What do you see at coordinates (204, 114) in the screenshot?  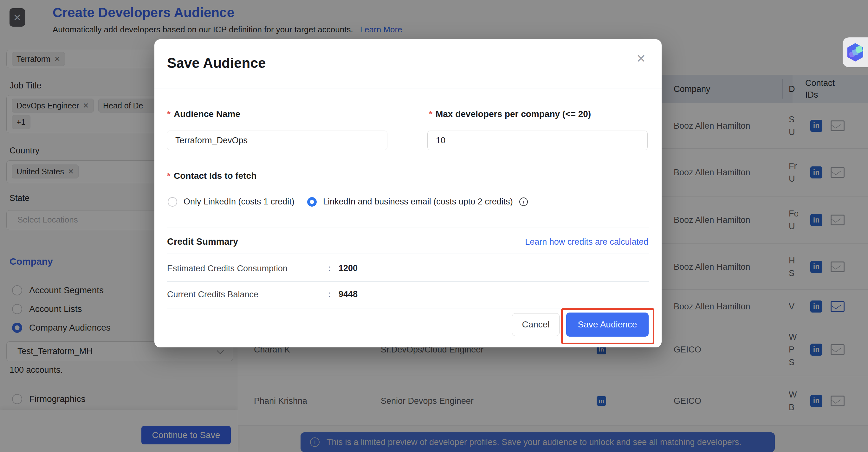 I see `audience-name-label: *Audience Name` at bounding box center [204, 114].